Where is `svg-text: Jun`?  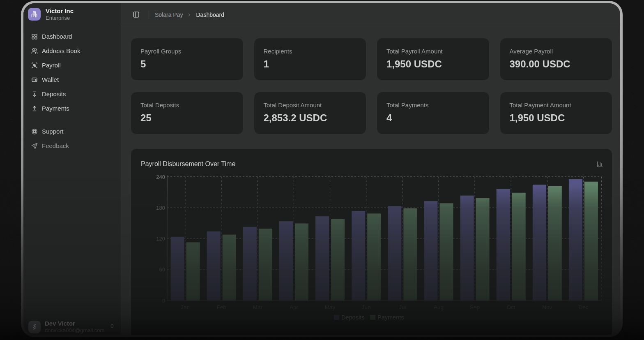
svg-text: Jun is located at coordinates (366, 308).